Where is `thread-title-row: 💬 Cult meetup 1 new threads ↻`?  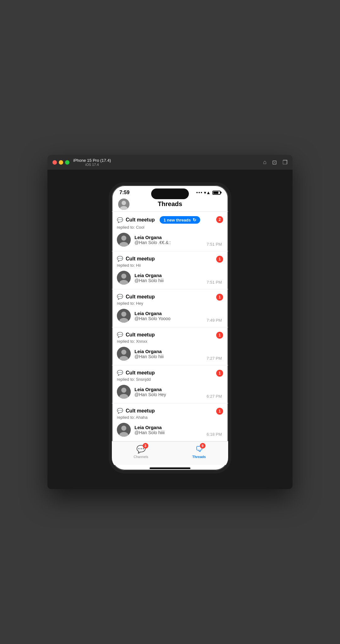
thread-title-row: 💬 Cult meetup 1 new threads ↻ is located at coordinates (169, 220).